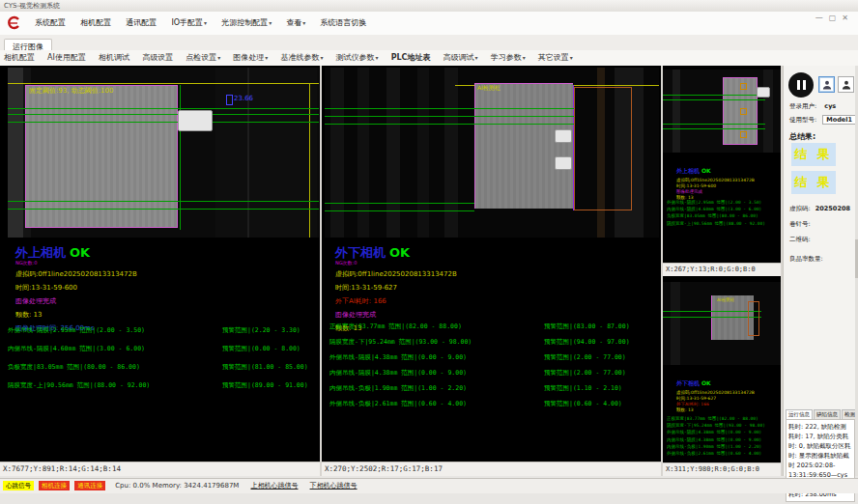 The width and height of the screenshot is (858, 504). I want to click on thumb2-info: 外下相机OK 虚拟码:0ff1line2025020813313472B 时间:…, so click(715, 392).